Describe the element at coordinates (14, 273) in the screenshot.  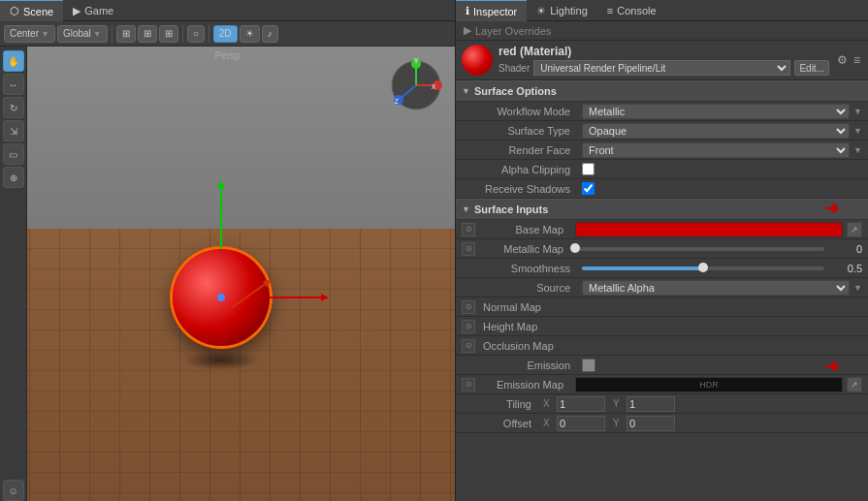
I see `scene-tools: ✋ ↔ ↻ ⇲ ▭ ⊕ ☺` at that location.